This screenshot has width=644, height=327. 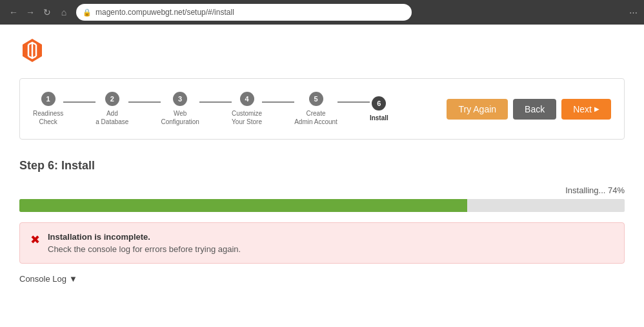 I want to click on console-log-label: Console Log, so click(x=43, y=279).